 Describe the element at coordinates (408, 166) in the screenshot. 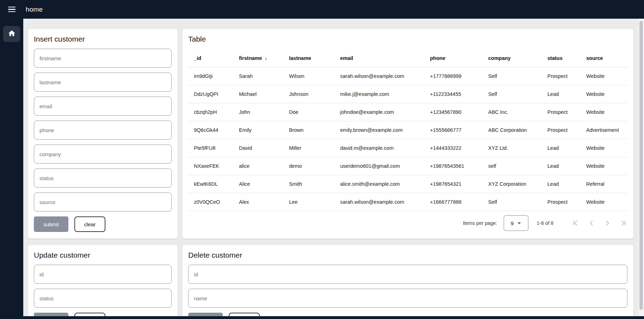

I see `table-row: NXaxeFEKalice demouserdemo601@gmail.com …` at that location.